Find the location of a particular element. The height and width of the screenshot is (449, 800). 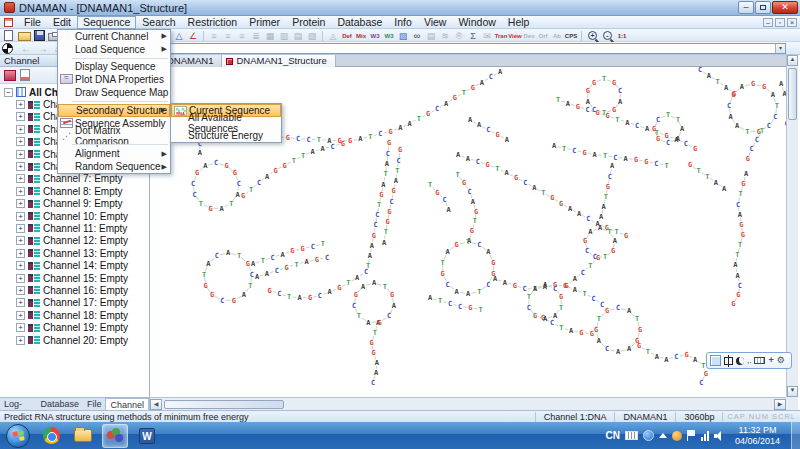

tree-row-channel: +Channel 18: Empty is located at coordinates (74, 315).